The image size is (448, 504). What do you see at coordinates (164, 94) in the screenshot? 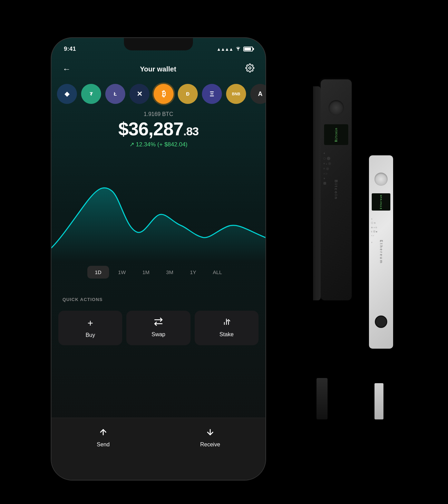
I see `coin-item-btc: ₿` at bounding box center [164, 94].